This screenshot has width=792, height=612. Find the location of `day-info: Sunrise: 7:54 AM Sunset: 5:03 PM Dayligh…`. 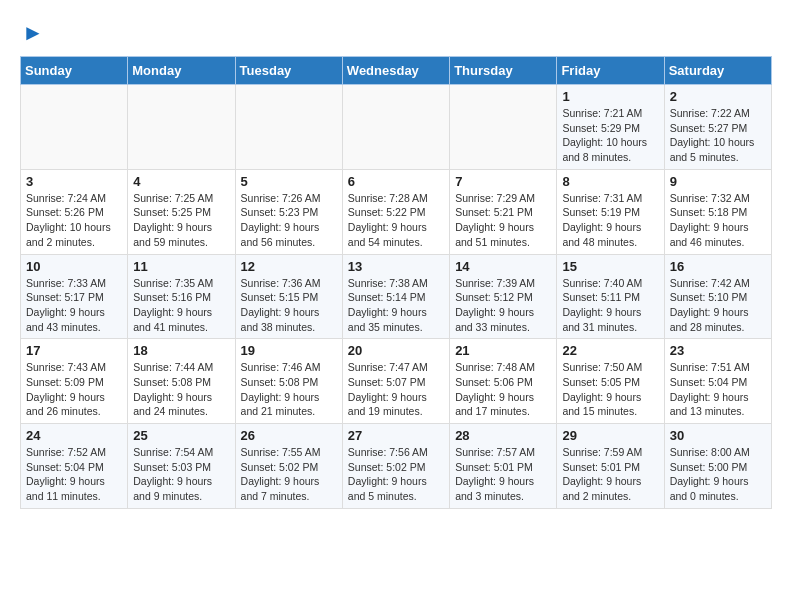

day-info: Sunrise: 7:54 AM Sunset: 5:03 PM Dayligh… is located at coordinates (181, 474).